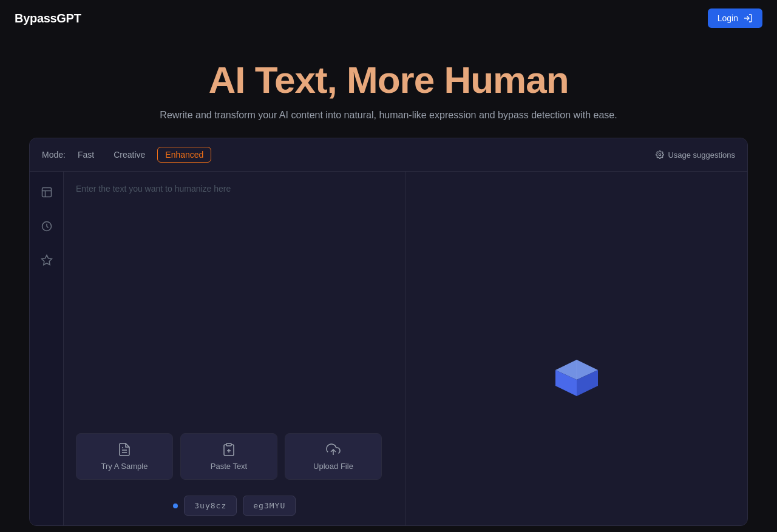 Image resolution: width=777 pixels, height=532 pixels. What do you see at coordinates (229, 456) in the screenshot?
I see `paste-text-button: Paste Text` at bounding box center [229, 456].